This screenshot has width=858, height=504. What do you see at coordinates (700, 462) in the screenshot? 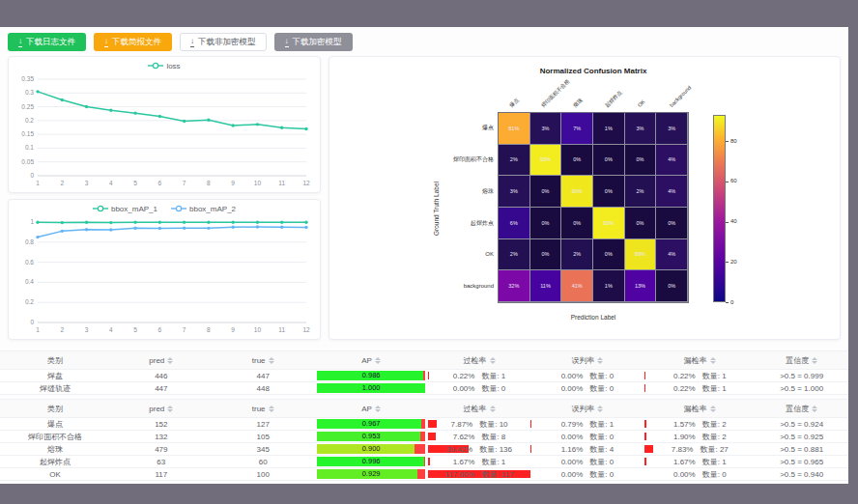
I see `rate-values: 1.67%数量: 1` at bounding box center [700, 462].